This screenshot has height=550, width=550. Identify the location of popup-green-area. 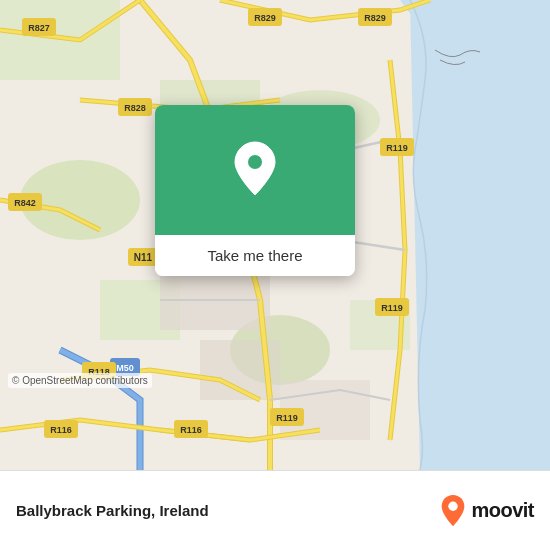
(255, 170).